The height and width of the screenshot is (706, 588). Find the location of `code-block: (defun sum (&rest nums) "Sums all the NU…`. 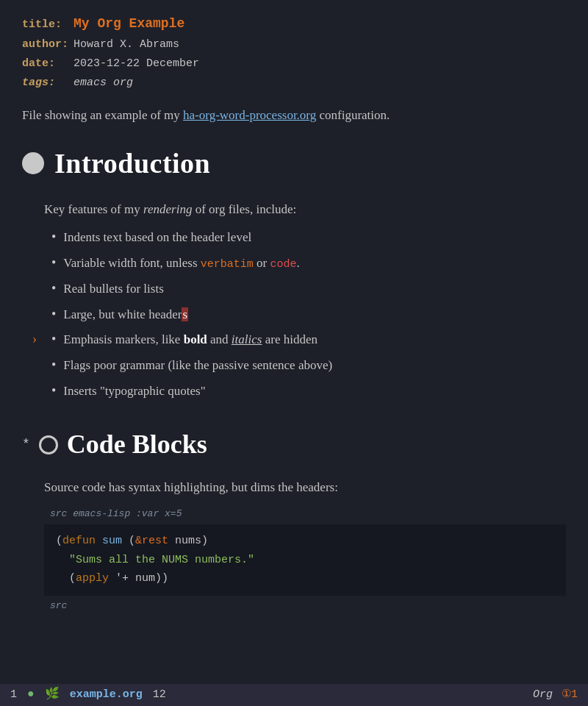

code-block: (defun sum (&rest nums) "Sums all the NU… is located at coordinates (305, 560).